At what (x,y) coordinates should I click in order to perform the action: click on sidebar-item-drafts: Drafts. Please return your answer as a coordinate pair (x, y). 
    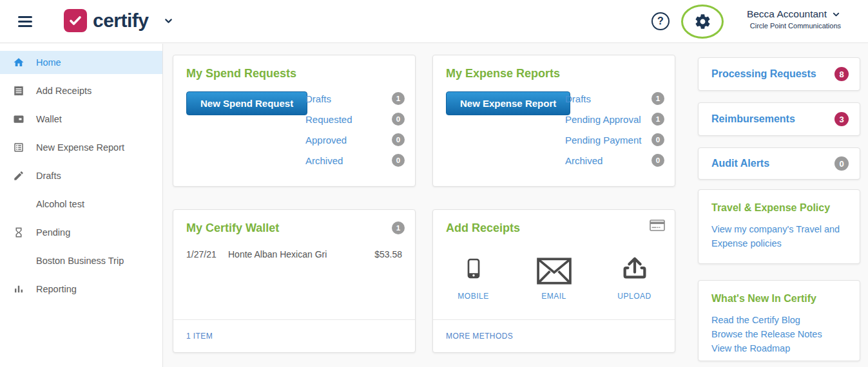
    Looking at the image, I should click on (81, 176).